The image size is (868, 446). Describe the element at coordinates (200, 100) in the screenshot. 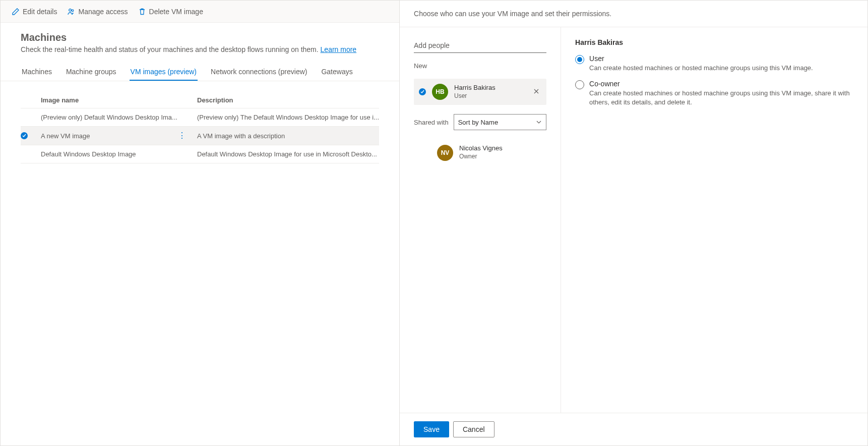

I see `table-header: Image name Description` at that location.